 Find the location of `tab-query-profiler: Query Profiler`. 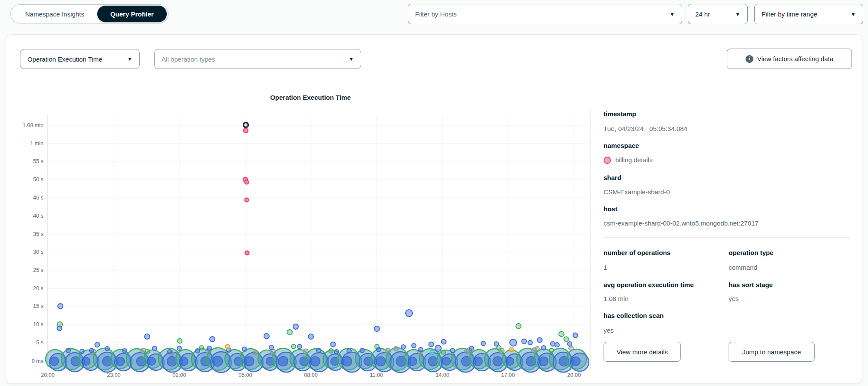

tab-query-profiler: Query Profiler is located at coordinates (132, 14).